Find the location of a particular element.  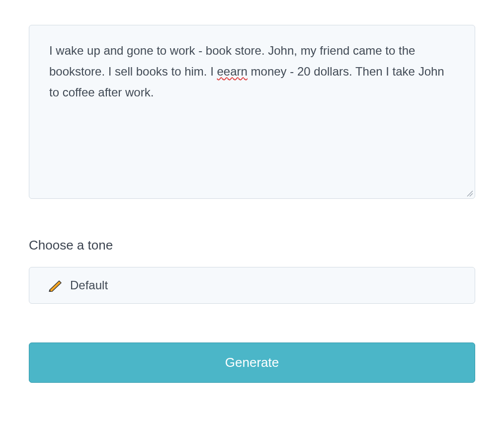

text-input-content: I wake up and gone to work - book store.… is located at coordinates (252, 72).